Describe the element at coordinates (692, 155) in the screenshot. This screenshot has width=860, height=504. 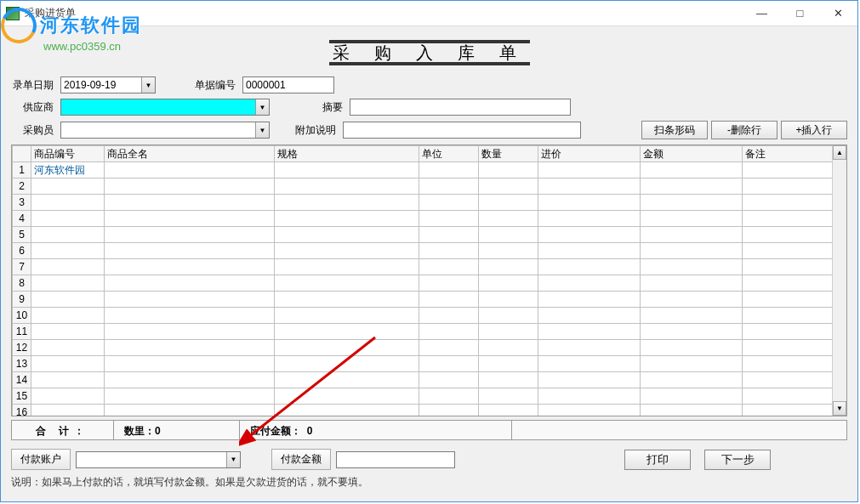
I see `column-header: 金额` at that location.